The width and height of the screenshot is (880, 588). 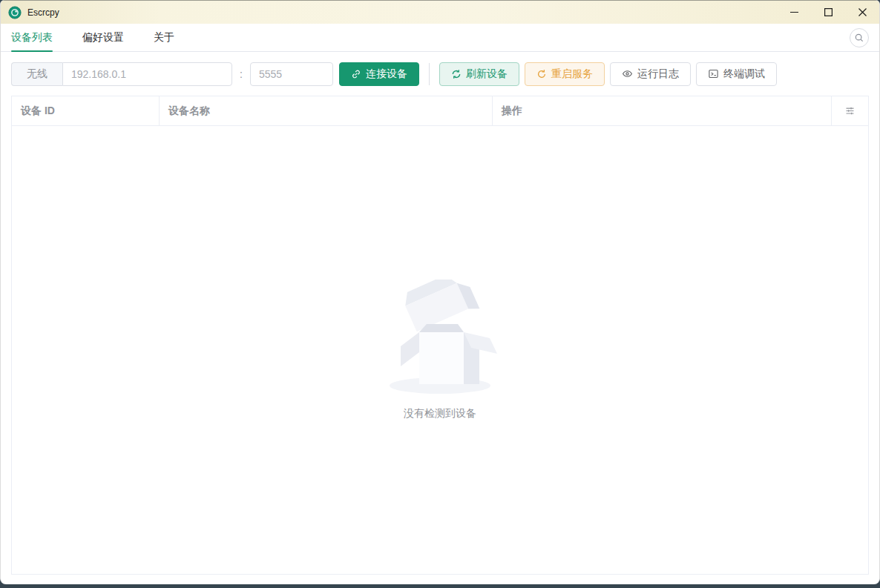 What do you see at coordinates (379, 74) in the screenshot?
I see `connect-device-button: 连接设备` at bounding box center [379, 74].